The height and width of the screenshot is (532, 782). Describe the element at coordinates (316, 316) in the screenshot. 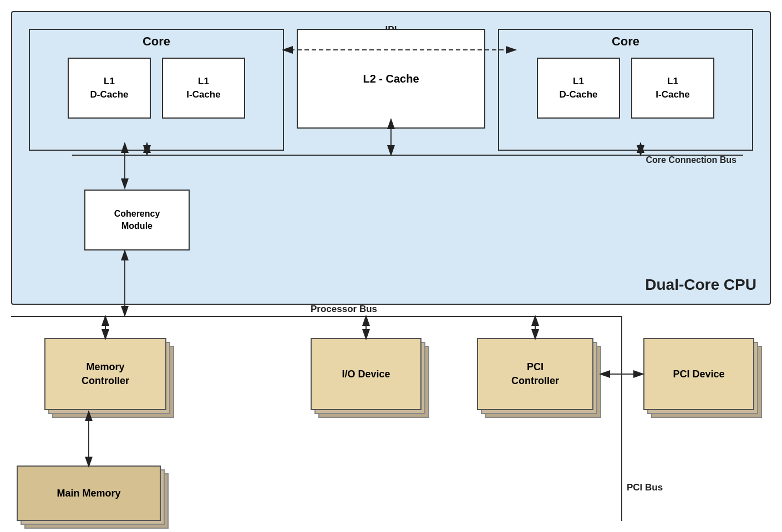

I see `processor-bus-line` at that location.